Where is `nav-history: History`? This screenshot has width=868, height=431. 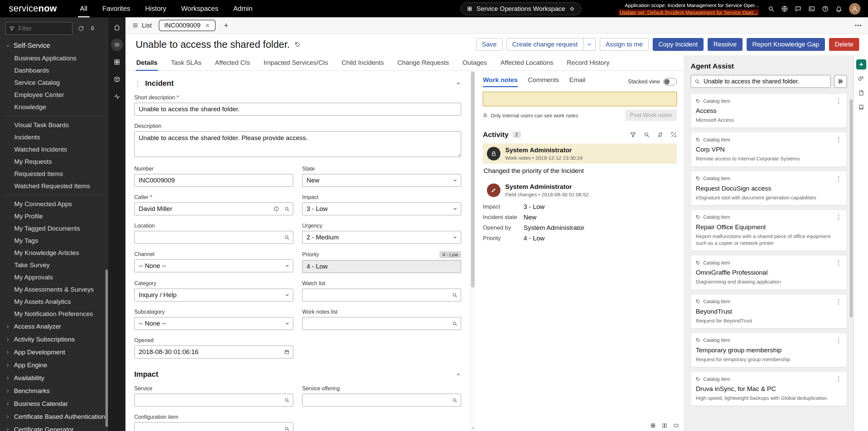 nav-history: History is located at coordinates (156, 9).